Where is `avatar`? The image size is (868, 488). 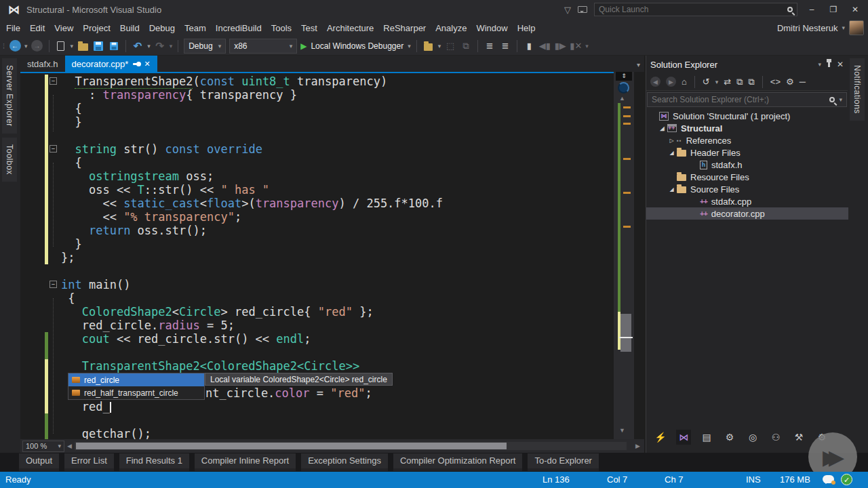 avatar is located at coordinates (856, 28).